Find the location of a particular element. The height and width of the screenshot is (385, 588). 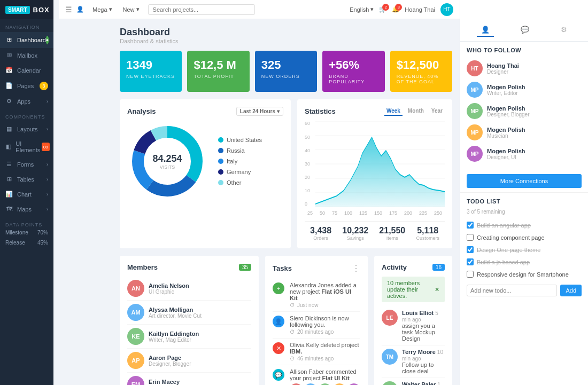

tab-month: Month is located at coordinates (416, 111).